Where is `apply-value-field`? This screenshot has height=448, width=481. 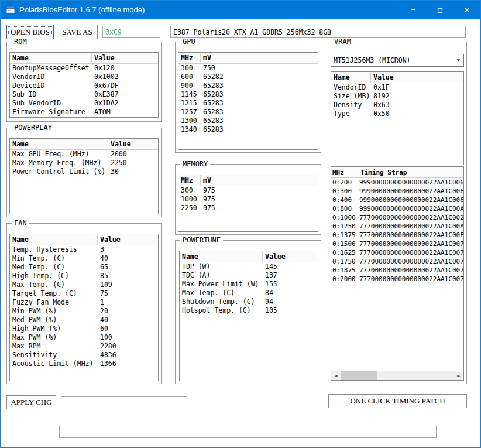
apply-value-field is located at coordinates (124, 402).